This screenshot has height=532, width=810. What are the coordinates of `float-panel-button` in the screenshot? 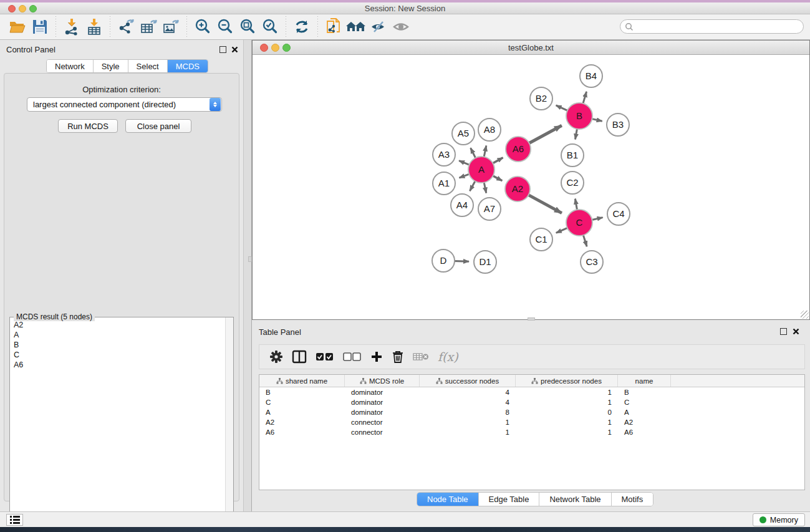 It's located at (223, 50).